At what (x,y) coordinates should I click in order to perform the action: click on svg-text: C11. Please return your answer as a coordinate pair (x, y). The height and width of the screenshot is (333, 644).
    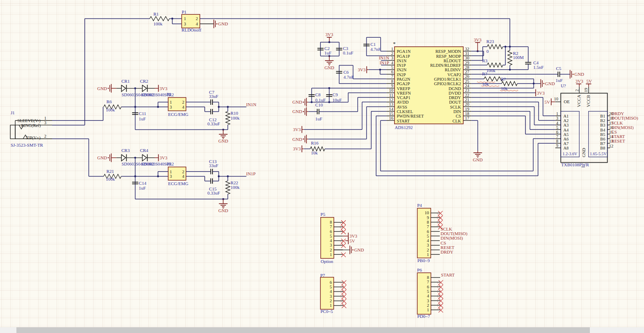
    Looking at the image, I should click on (142, 113).